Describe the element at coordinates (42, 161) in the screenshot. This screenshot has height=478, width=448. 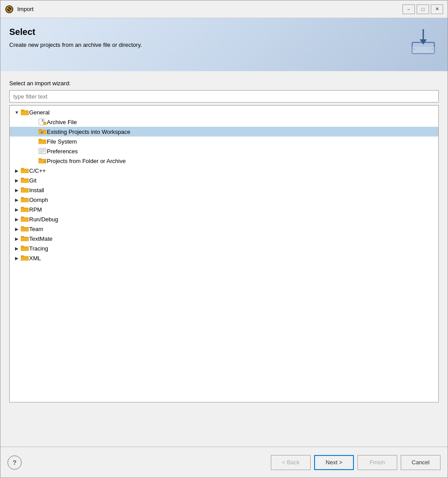
I see `folder-icon-pff` at that location.